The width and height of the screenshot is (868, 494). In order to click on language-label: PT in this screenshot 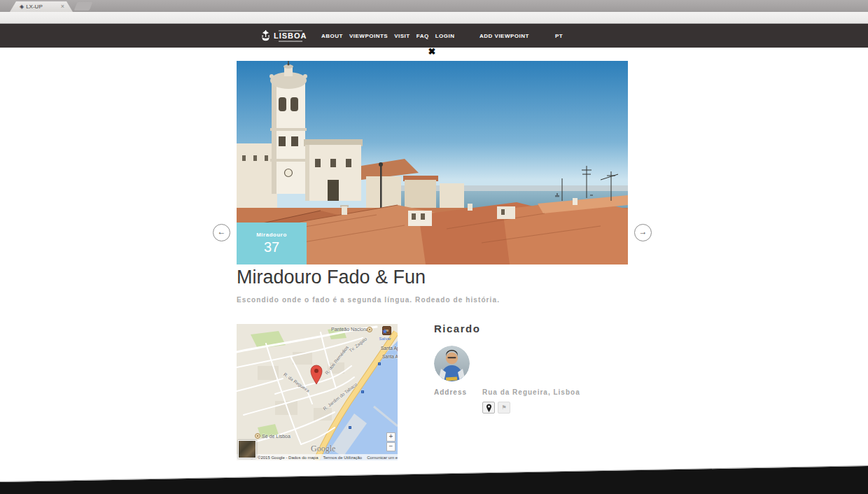, I will do `click(559, 36)`.